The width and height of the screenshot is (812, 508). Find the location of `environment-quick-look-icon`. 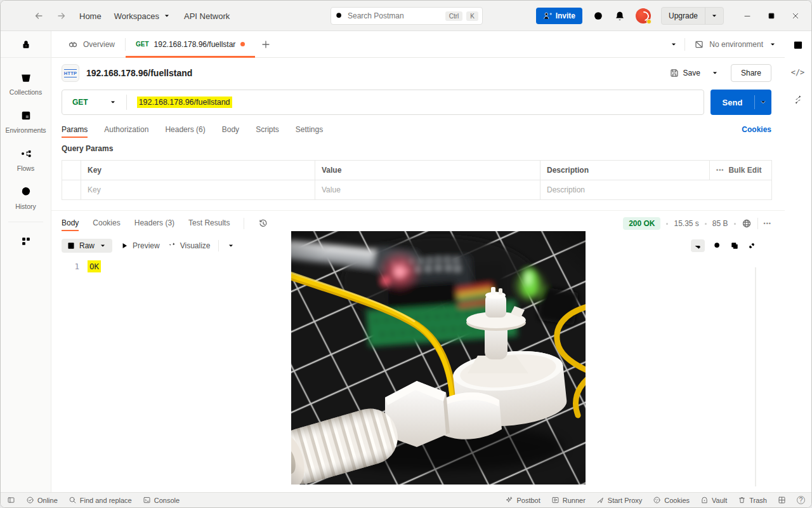

environment-quick-look-icon is located at coordinates (798, 45).